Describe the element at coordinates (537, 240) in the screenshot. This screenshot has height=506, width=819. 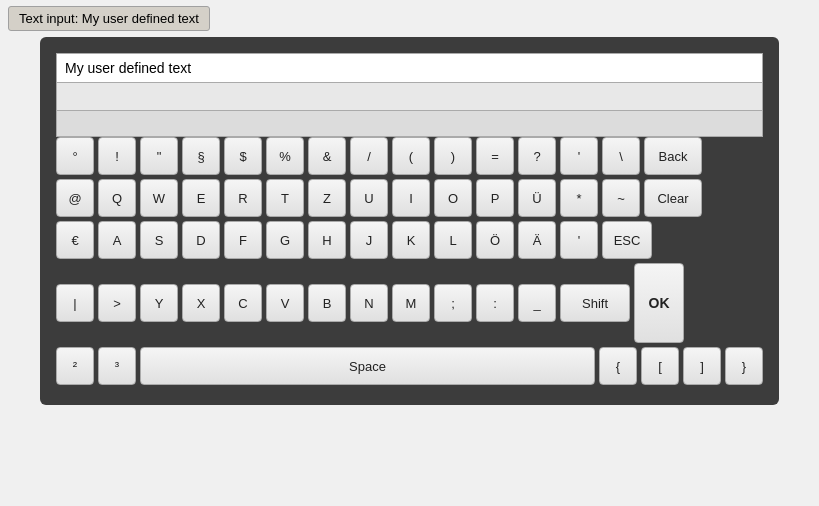
I see `key-aumlaut: Ä` at that location.